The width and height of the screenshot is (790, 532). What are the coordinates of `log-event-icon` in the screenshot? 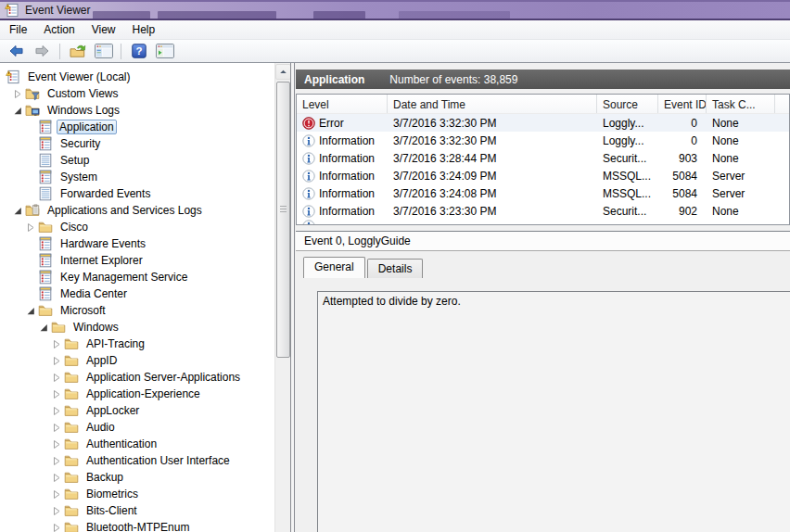 It's located at (45, 244).